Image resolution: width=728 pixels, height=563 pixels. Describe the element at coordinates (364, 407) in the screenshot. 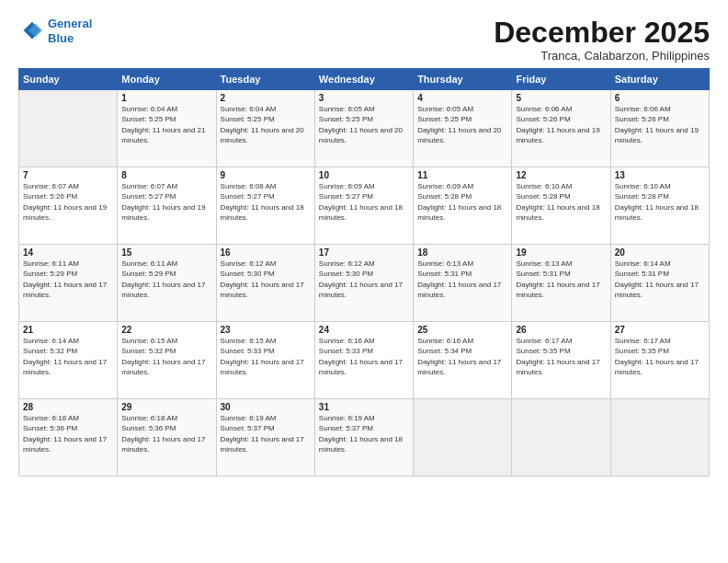

I see `day-number: 31` at that location.